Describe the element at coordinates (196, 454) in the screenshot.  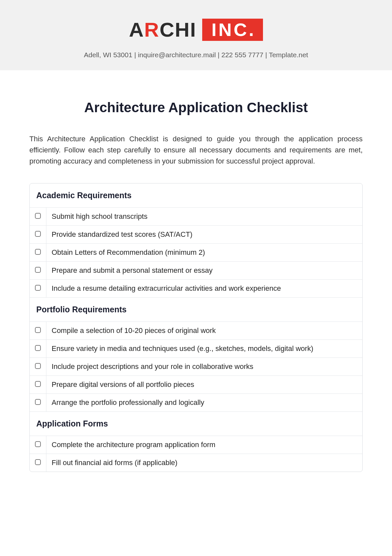
I see `section-items-forms: Complete the architecture program applic…` at that location.